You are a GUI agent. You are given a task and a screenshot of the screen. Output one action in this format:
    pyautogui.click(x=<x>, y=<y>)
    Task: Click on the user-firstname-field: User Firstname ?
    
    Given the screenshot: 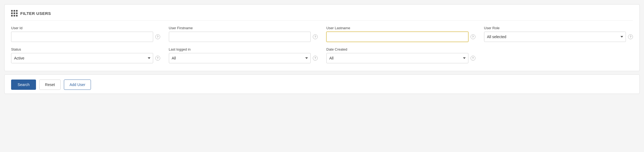 What is the action you would take?
    pyautogui.click(x=244, y=34)
    